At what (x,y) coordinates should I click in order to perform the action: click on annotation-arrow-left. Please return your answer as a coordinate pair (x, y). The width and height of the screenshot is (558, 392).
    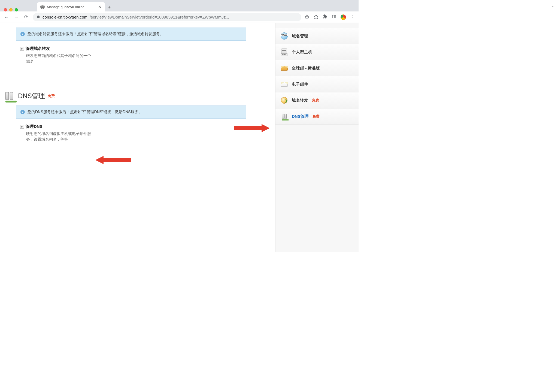
    Looking at the image, I should click on (113, 160).